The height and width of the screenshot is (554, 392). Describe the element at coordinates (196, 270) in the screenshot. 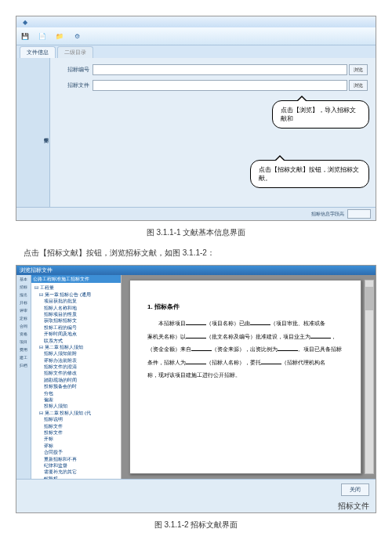

I see `dialog-titlebar: 浏览招标文件` at that location.